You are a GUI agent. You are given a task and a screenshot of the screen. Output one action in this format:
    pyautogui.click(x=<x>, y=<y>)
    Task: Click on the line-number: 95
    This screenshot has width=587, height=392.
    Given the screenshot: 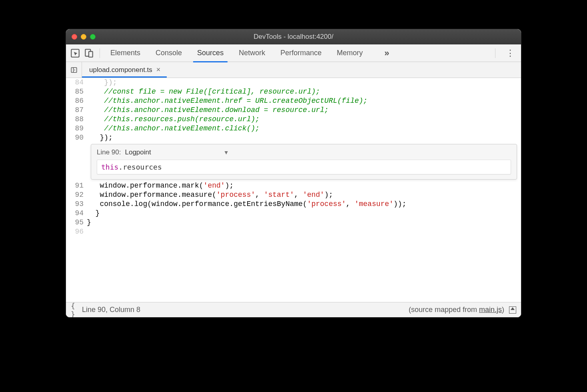 What is the action you would take?
    pyautogui.click(x=76, y=222)
    